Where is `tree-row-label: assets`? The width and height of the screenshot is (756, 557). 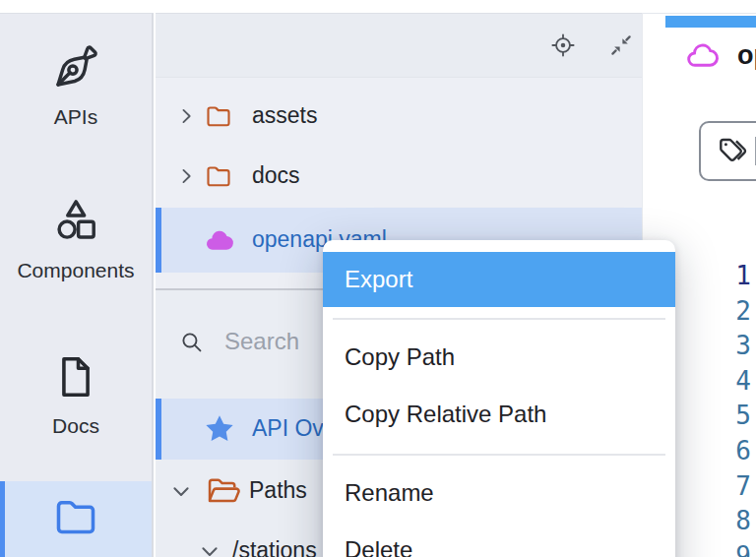
tree-row-label: assets is located at coordinates (284, 114).